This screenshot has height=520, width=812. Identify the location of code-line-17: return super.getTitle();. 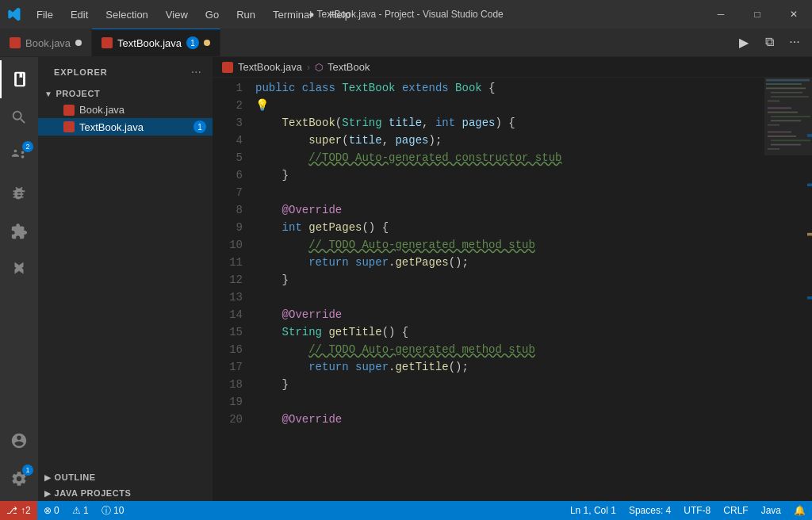
(510, 367).